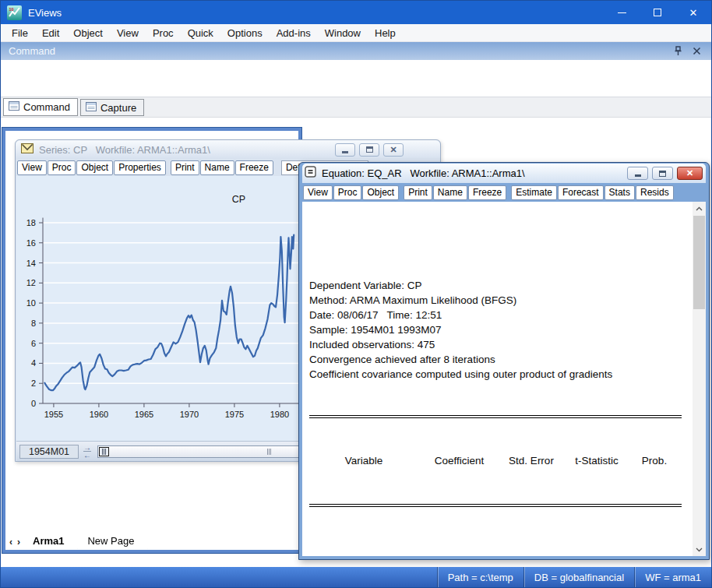 This screenshot has height=588, width=712. I want to click on equation-restore-button, so click(662, 173).